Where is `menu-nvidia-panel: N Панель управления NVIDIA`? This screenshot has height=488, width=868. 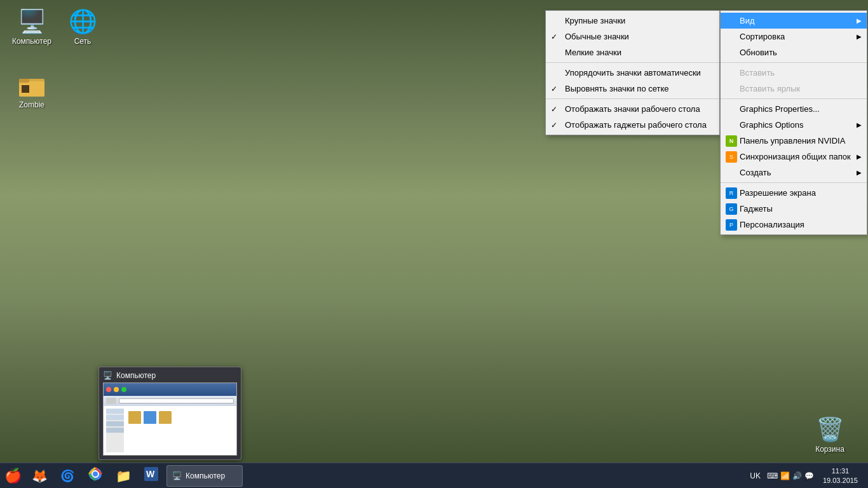 menu-nvidia-panel: N Панель управления NVIDIA is located at coordinates (794, 141).